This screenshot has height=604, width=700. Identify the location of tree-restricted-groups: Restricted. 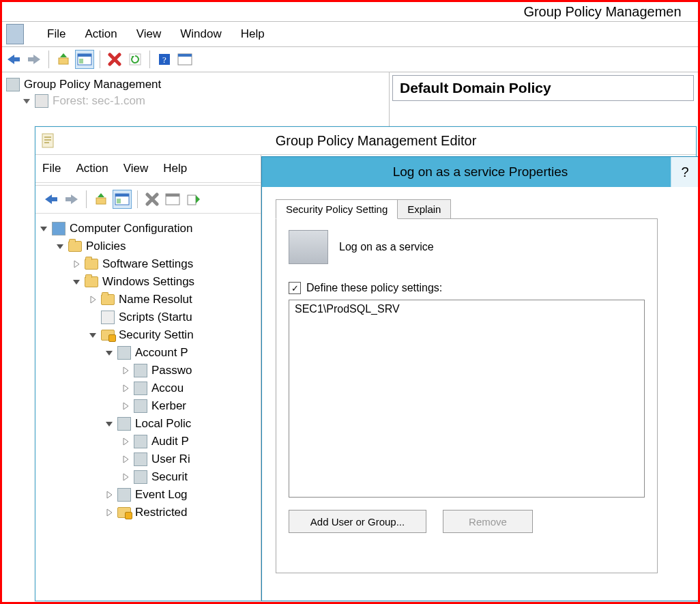
(161, 513).